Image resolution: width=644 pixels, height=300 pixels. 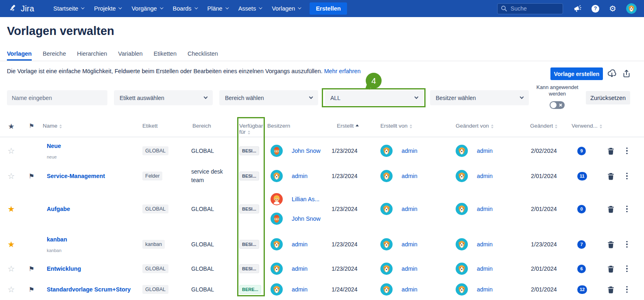 What do you see at coordinates (582, 269) in the screenshot?
I see `usage-count-badge: 6` at bounding box center [582, 269].